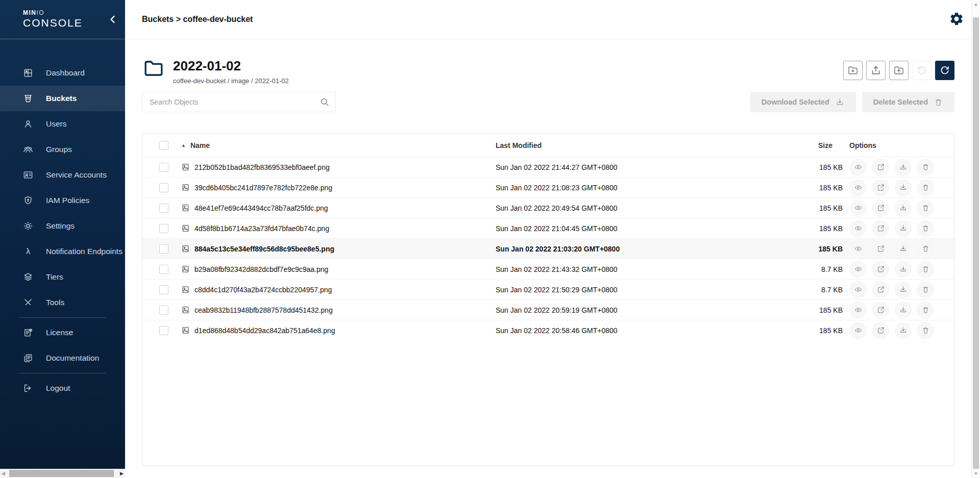  I want to click on scroll-up-arrow: ▲, so click(976, 4).